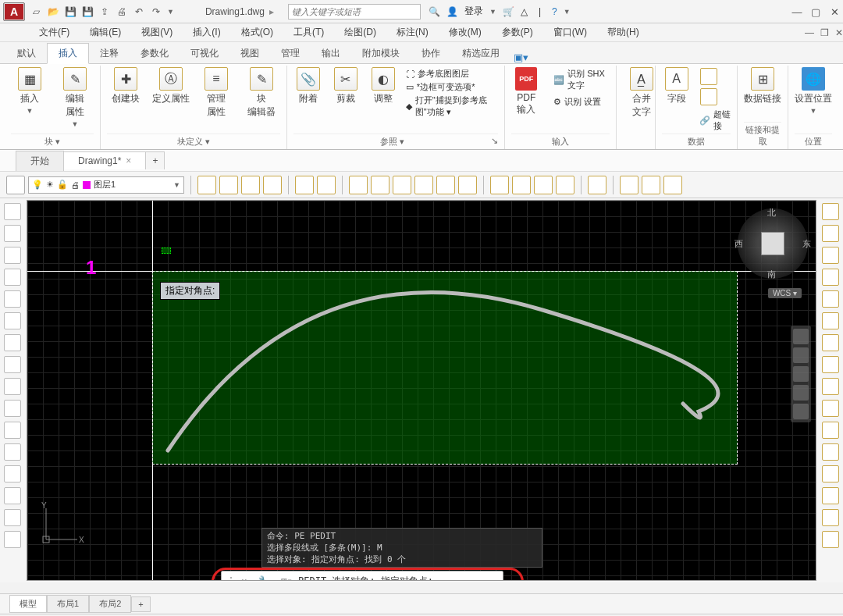 This screenshot has height=616, width=843. I want to click on tb-brush-icon, so click(597, 185).